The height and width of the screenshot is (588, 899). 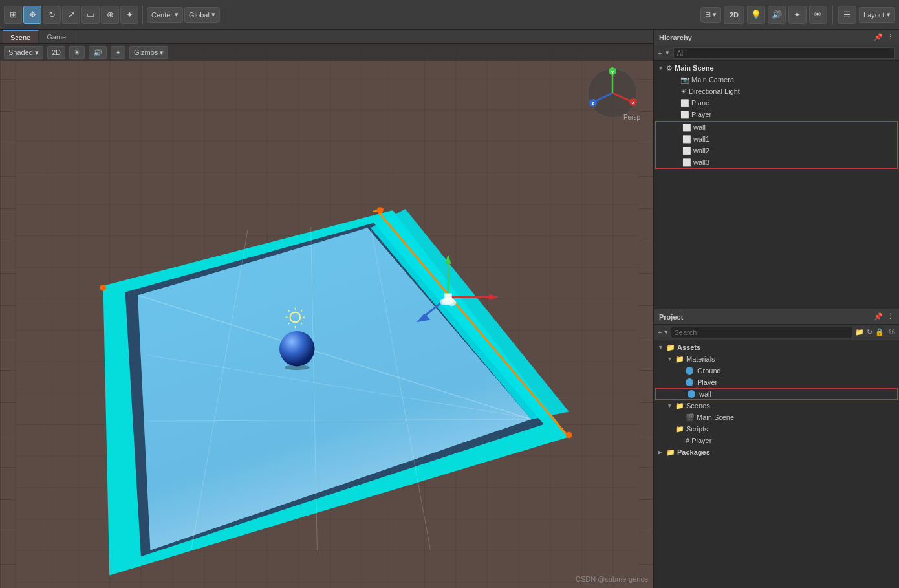 What do you see at coordinates (613, 71) in the screenshot?
I see `svg-text: y` at bounding box center [613, 71].